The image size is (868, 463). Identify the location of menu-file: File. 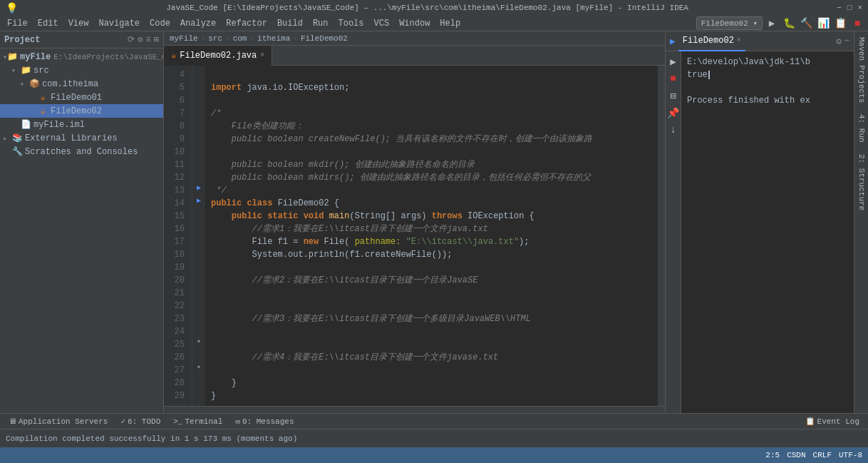
(17, 24).